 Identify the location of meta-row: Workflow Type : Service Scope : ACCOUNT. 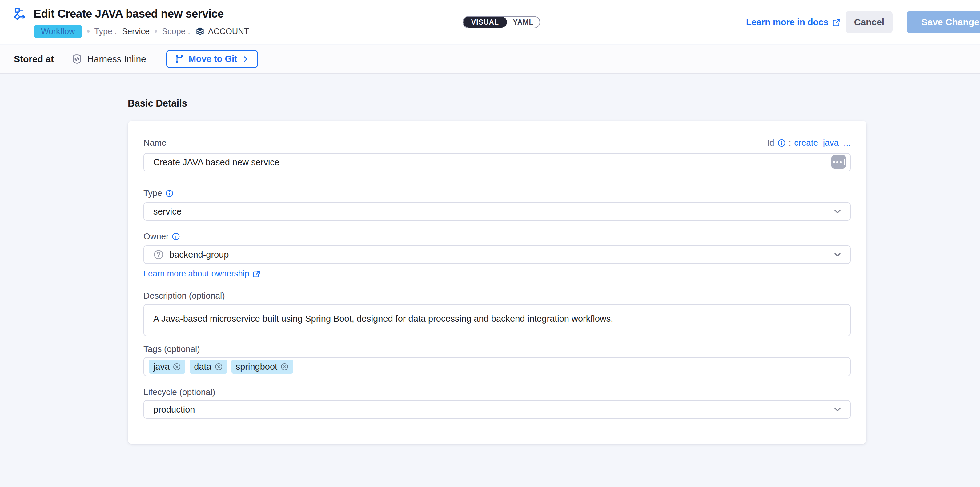
(142, 31).